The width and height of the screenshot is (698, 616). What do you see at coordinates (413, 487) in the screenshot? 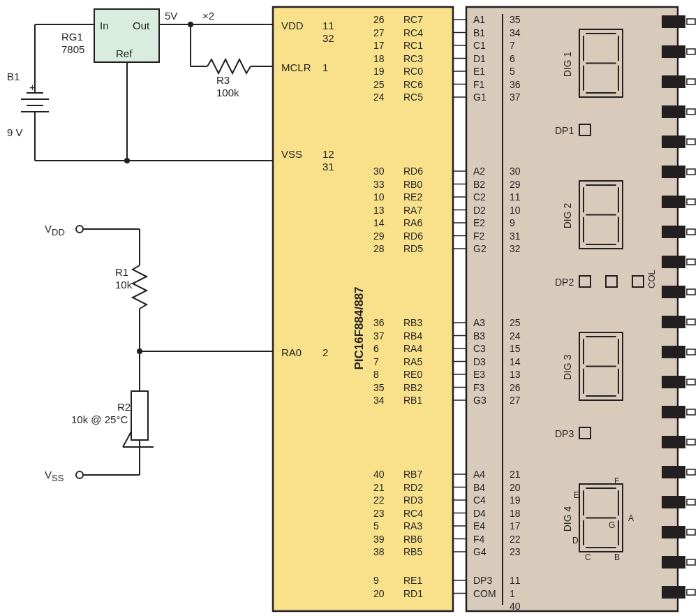
I see `svg-text: RD2` at bounding box center [413, 487].